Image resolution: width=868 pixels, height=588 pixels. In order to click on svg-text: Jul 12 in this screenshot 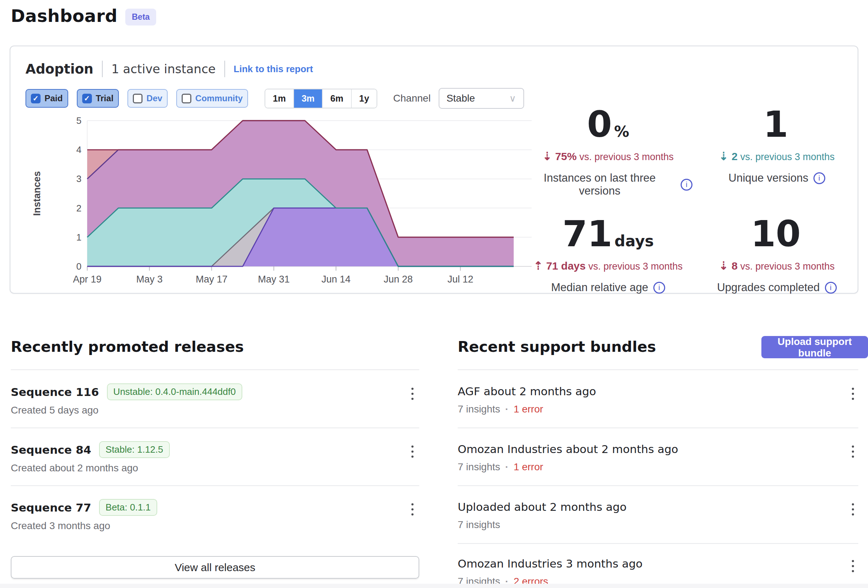, I will do `click(460, 279)`.